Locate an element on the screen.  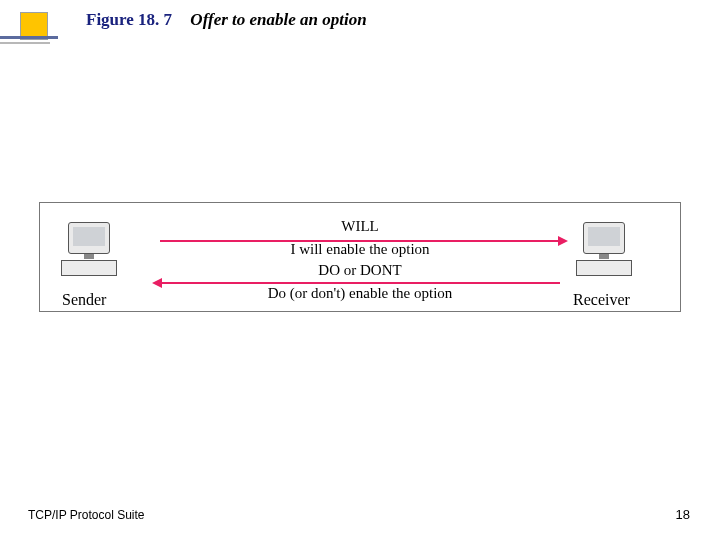
figure-number: Figure 18. 7 is located at coordinates (129, 20).